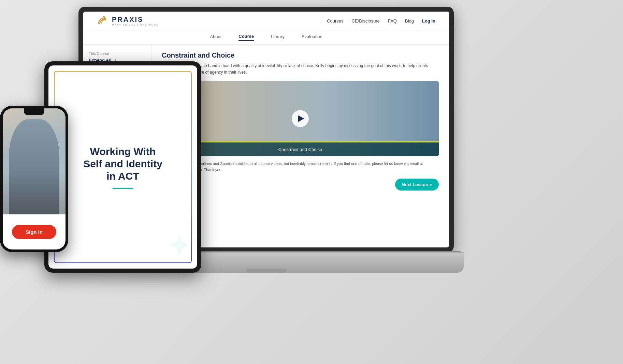 The width and height of the screenshot is (623, 364). I want to click on sidebar-label: This Course, so click(117, 54).